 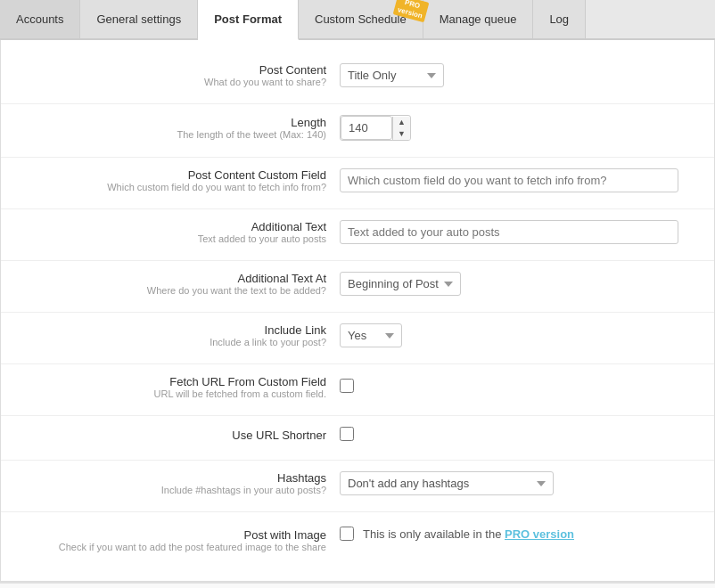 What do you see at coordinates (509, 180) in the screenshot?
I see `custom-field-input` at bounding box center [509, 180].